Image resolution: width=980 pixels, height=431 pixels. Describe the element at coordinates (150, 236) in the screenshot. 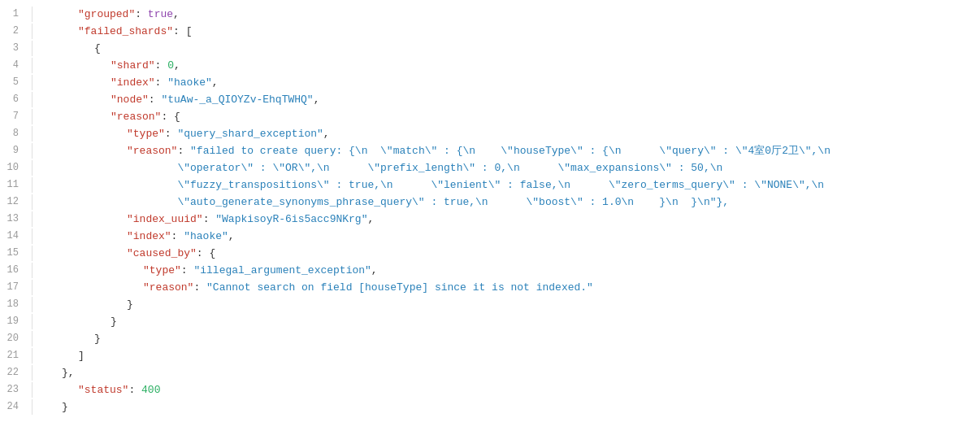

I see `json-key: "index"` at that location.